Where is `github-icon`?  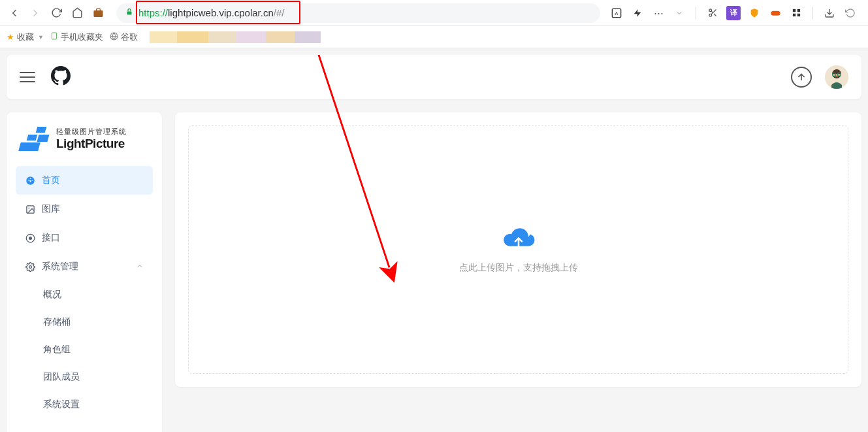 github-icon is located at coordinates (61, 76).